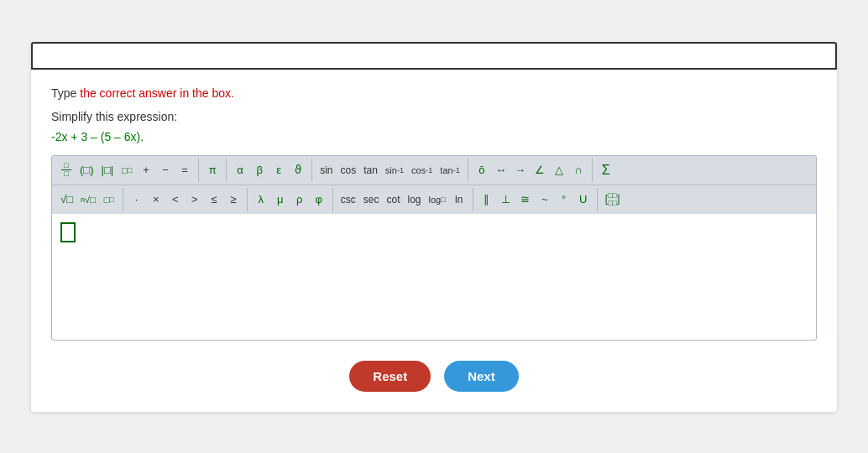 Image resolution: width=868 pixels, height=453 pixels. What do you see at coordinates (146, 170) in the screenshot?
I see `plus-btn: +` at bounding box center [146, 170].